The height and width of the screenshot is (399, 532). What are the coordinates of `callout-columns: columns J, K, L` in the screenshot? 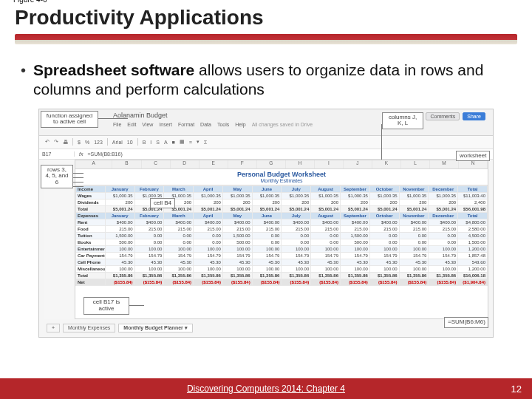 It's located at (403, 121).